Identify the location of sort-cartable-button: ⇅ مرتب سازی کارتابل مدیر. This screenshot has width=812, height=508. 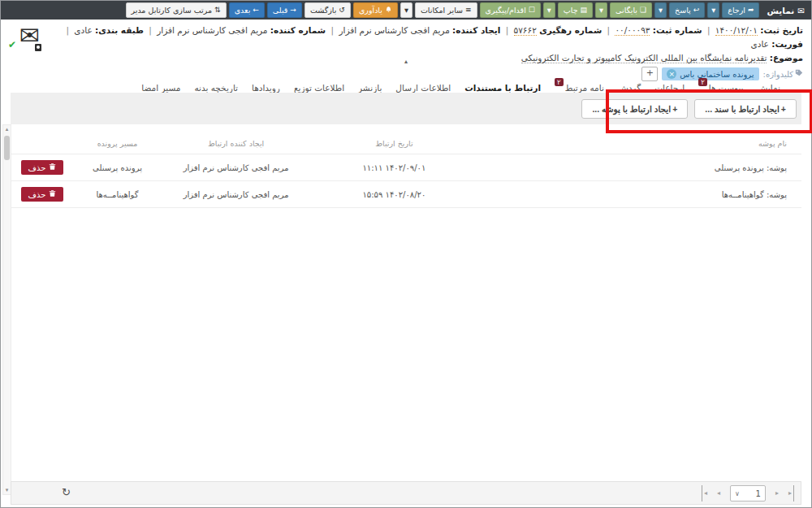
(176, 10).